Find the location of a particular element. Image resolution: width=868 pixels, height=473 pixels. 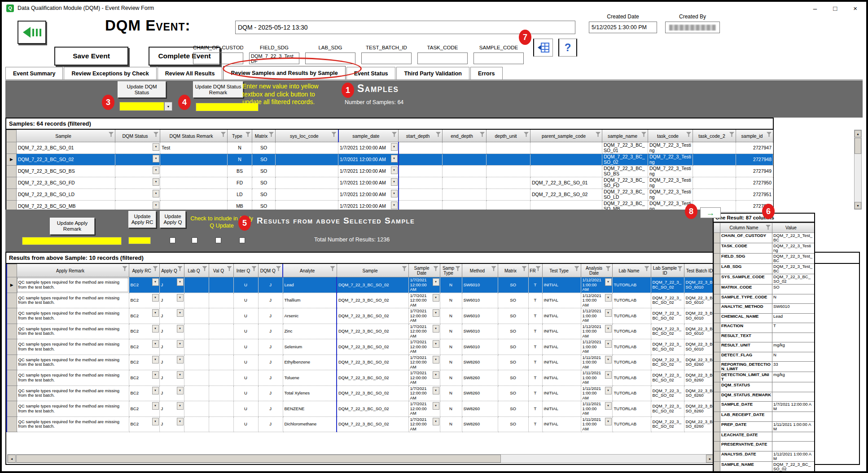

apply-q-include-checkbox is located at coordinates (242, 241).